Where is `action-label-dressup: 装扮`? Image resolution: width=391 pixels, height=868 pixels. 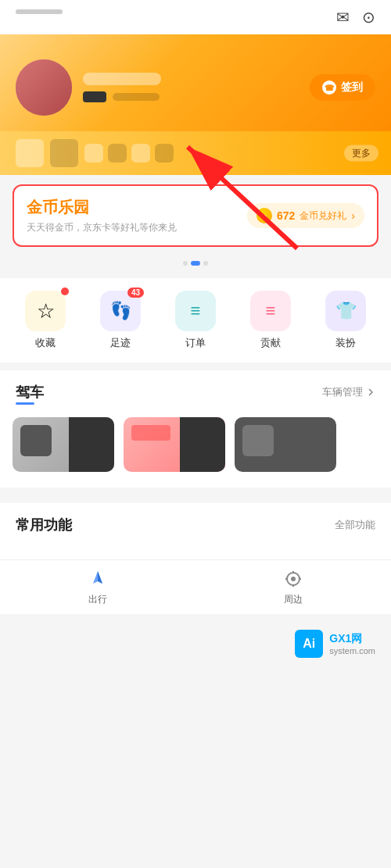
action-label-dressup: 装扮 is located at coordinates (346, 343).